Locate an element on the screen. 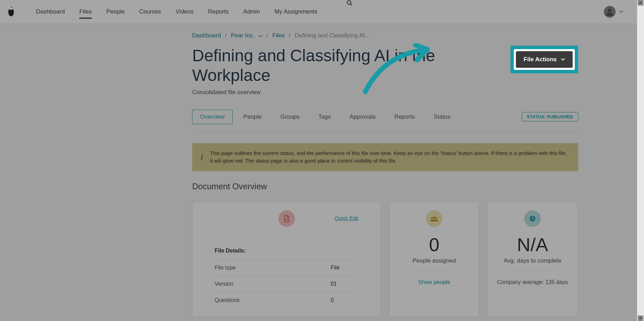 This screenshot has width=644, height=321. company-average-prefix: Company average: is located at coordinates (521, 282).